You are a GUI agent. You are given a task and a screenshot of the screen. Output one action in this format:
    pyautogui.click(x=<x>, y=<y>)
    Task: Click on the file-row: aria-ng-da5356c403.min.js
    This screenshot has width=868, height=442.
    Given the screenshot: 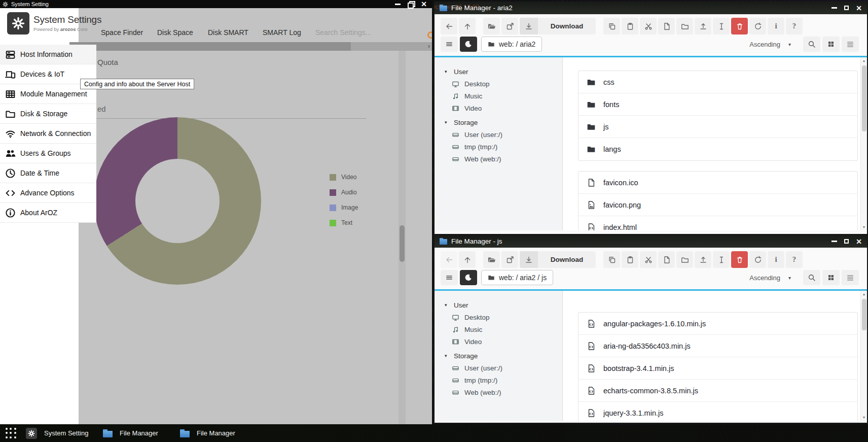 What is the action you would take?
    pyautogui.click(x=718, y=346)
    